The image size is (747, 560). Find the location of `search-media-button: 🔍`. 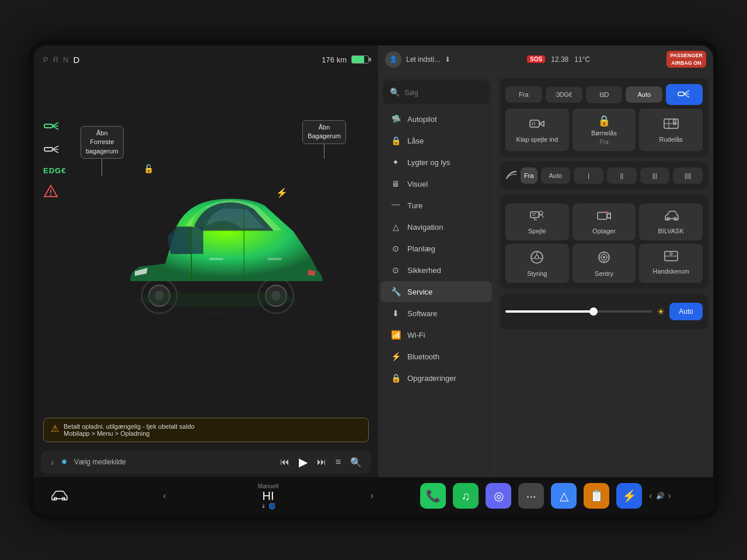

search-media-button: 🔍 is located at coordinates (356, 462).